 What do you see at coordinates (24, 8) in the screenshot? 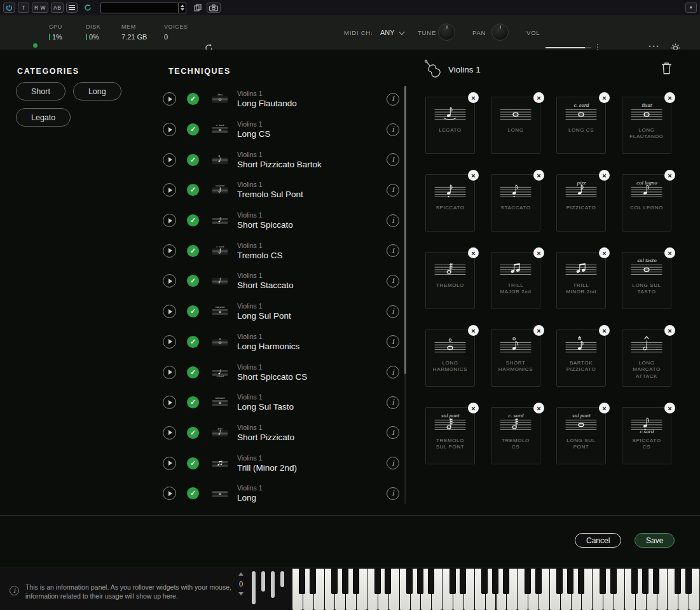
I see `transport-button: T` at bounding box center [24, 8].